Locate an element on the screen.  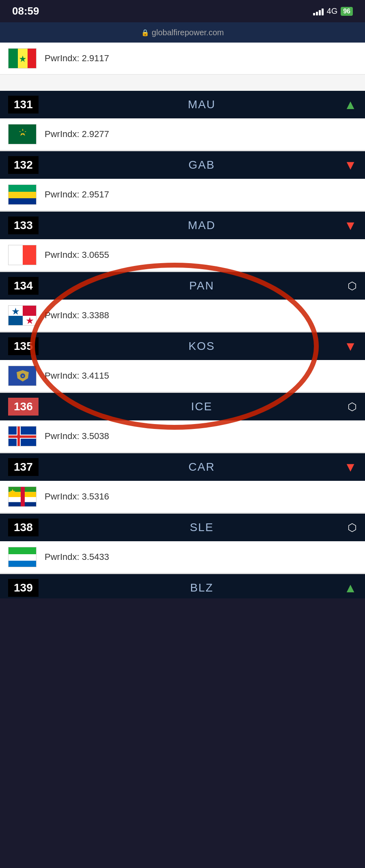
rank-137: 137 is located at coordinates (24, 467).